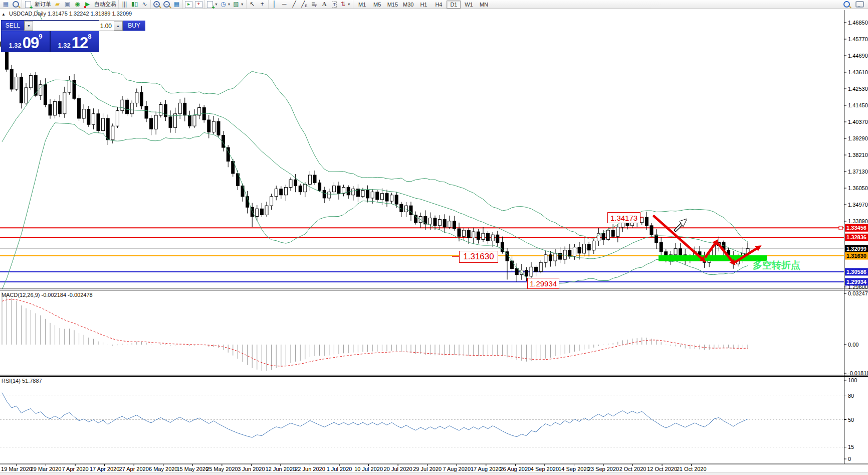 The height and width of the screenshot is (475, 868). What do you see at coordinates (188, 4) in the screenshot?
I see `auto-scroll-icon: ▸` at bounding box center [188, 4].